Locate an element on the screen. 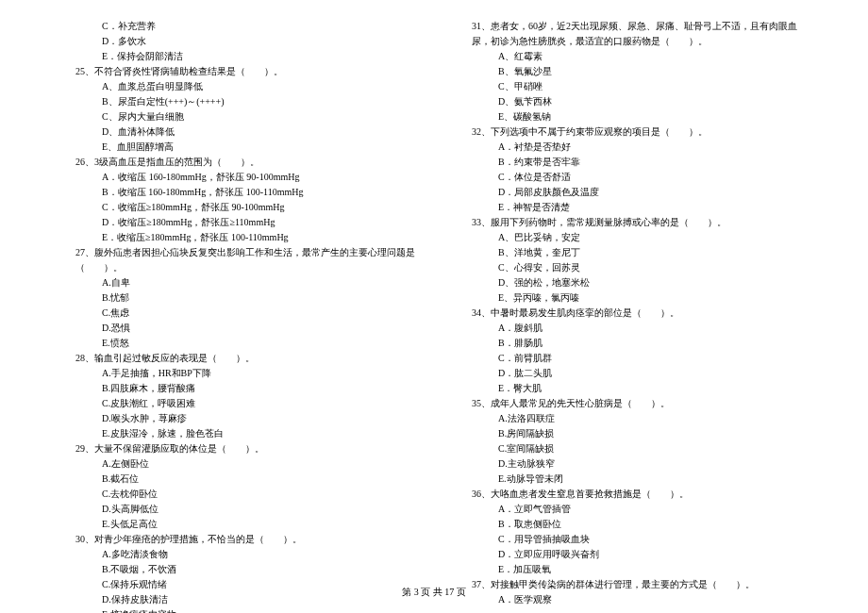  option-line: C.焦虑 is located at coordinates (259, 313).